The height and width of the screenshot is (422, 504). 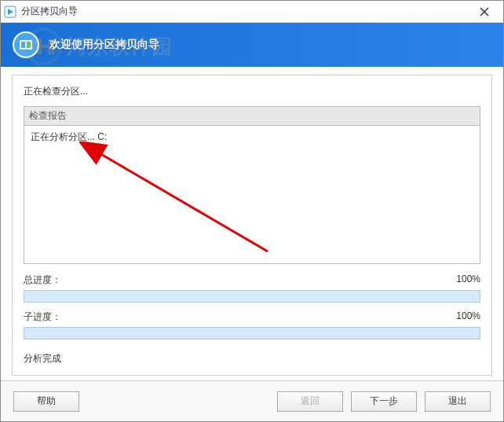 What do you see at coordinates (252, 401) in the screenshot?
I see `button-bar: 帮助 返回 下一步 退出` at bounding box center [252, 401].